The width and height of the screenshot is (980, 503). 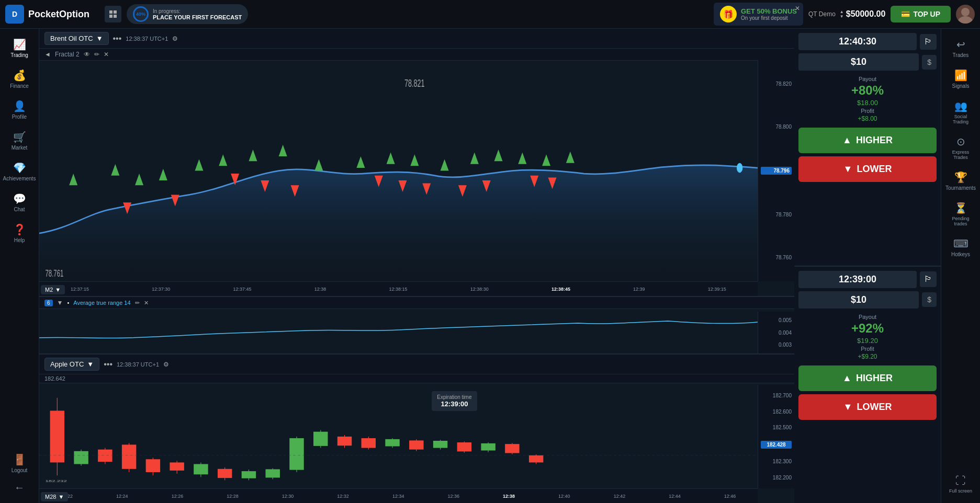 What do you see at coordinates (776, 257) in the screenshot?
I see `price-label-4: 78.760` at bounding box center [776, 257].